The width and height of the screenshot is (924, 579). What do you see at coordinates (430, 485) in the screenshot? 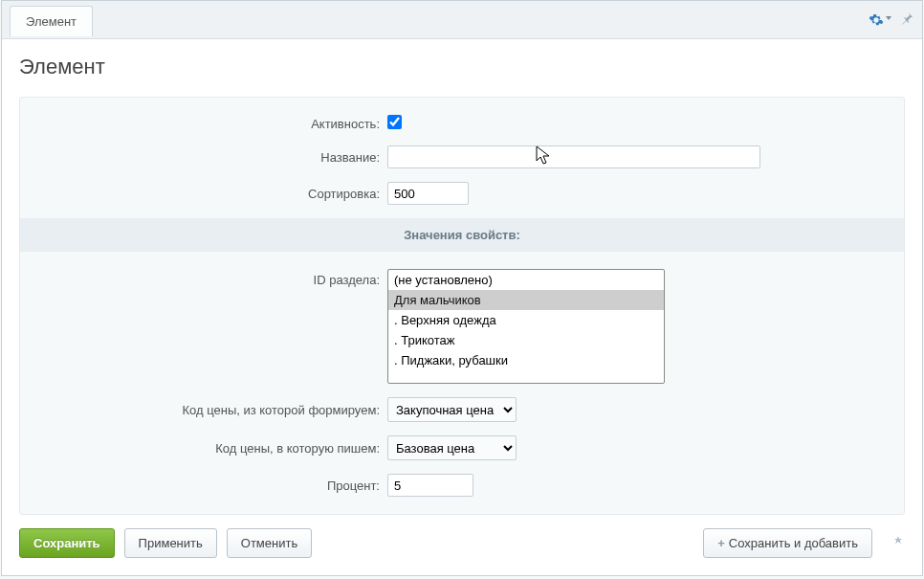
I see `percent-input` at bounding box center [430, 485].